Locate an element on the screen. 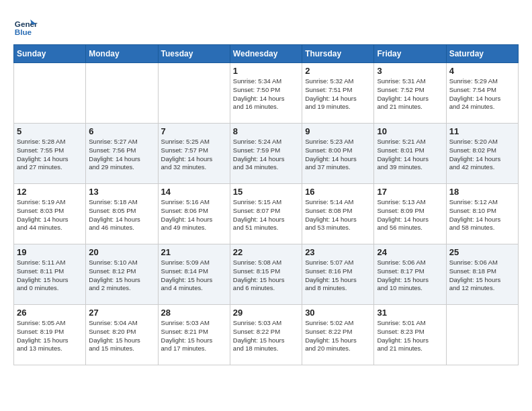  day-number: 12 is located at coordinates (50, 192).